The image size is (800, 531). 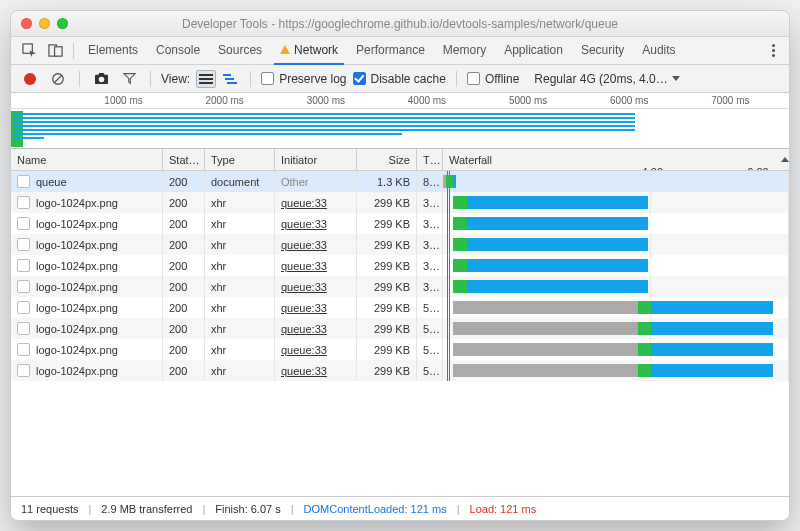 What do you see at coordinates (468, 160) in the screenshot?
I see `header-waterfall-label: Waterfall` at bounding box center [468, 160].